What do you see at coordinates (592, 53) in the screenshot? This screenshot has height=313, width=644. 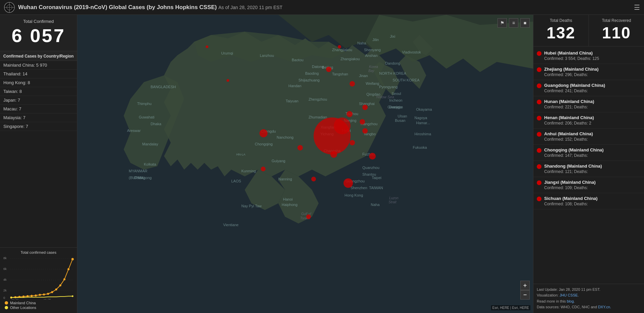 I see `province-name: Hubei (Mainland China)` at bounding box center [592, 53].